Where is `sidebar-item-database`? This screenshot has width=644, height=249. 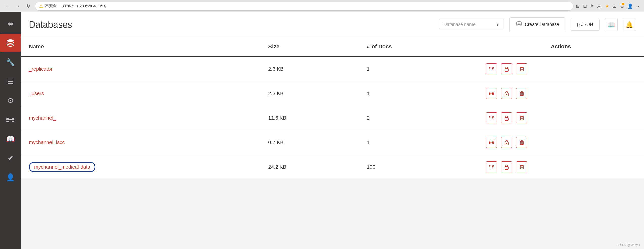 sidebar-item-database is located at coordinates (10, 43).